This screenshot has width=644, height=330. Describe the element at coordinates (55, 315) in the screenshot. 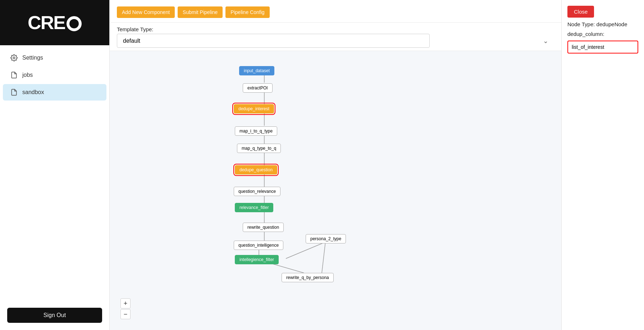

I see `sign-out-area: Sign Out` at that location.